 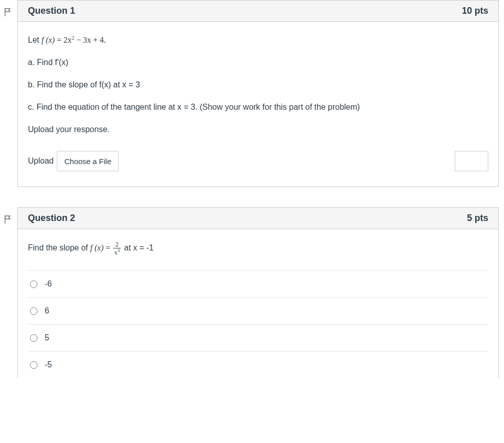 I want to click on q1-part-c: c. Find the equation of the tangent line…, so click(x=258, y=107).